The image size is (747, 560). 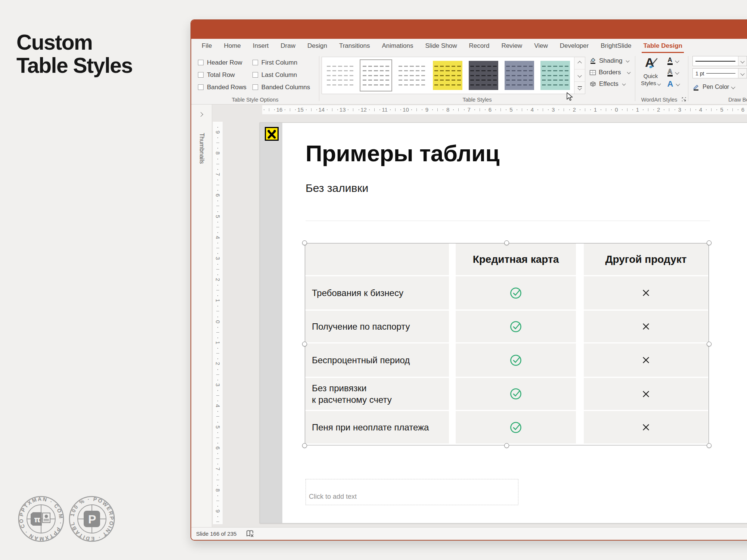 I want to click on body-text-placeholder: Click to add text, so click(x=412, y=492).